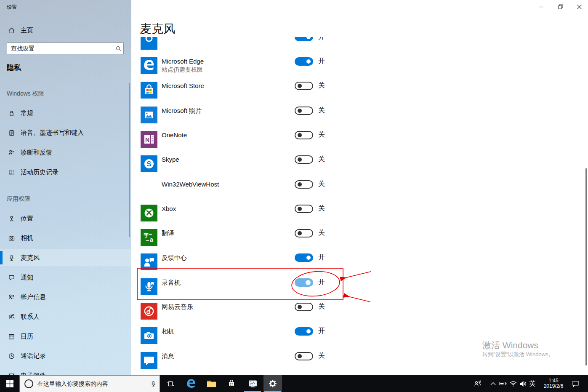 This screenshot has height=392, width=588. Describe the element at coordinates (183, 61) in the screenshot. I see `app-name: Microsoft Edge` at that location.